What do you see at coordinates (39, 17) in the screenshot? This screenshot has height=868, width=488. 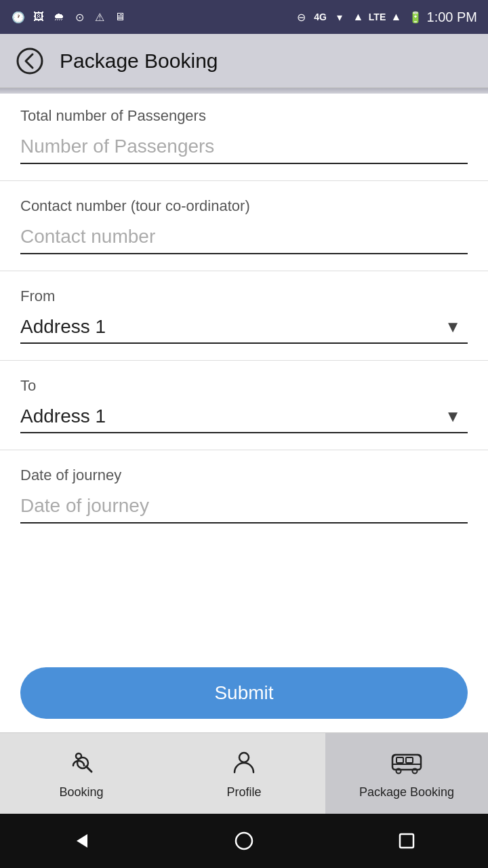 I see `image-icon: 🖼` at bounding box center [39, 17].